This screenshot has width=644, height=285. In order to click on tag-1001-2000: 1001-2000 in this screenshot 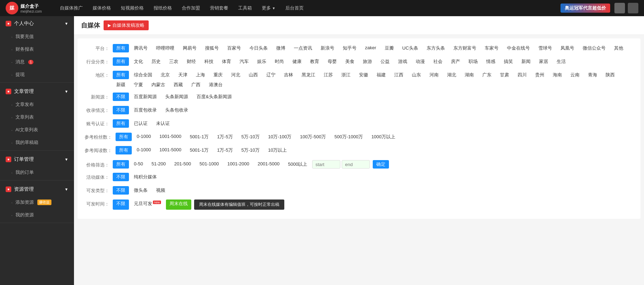, I will do `click(238, 164)`.